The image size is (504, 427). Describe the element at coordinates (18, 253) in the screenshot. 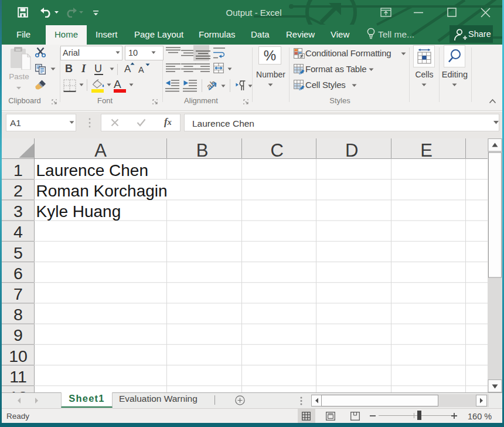

I see `svg-text: 5` at that location.